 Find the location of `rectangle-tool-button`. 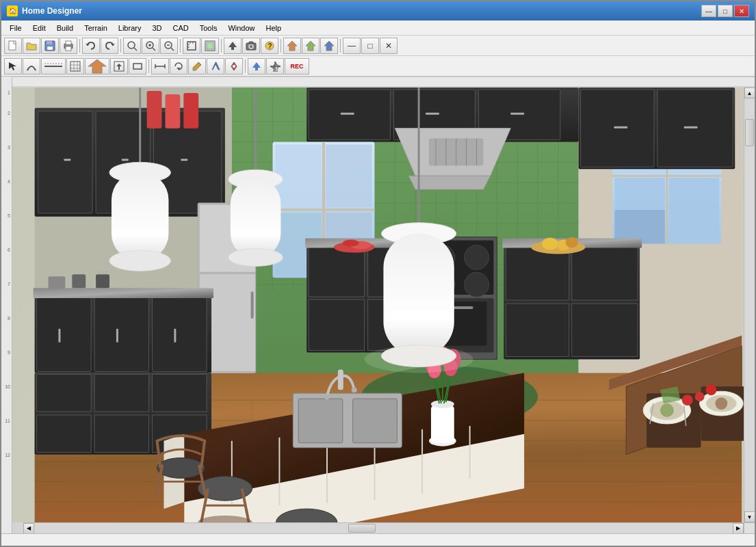

rectangle-tool-button is located at coordinates (138, 66).